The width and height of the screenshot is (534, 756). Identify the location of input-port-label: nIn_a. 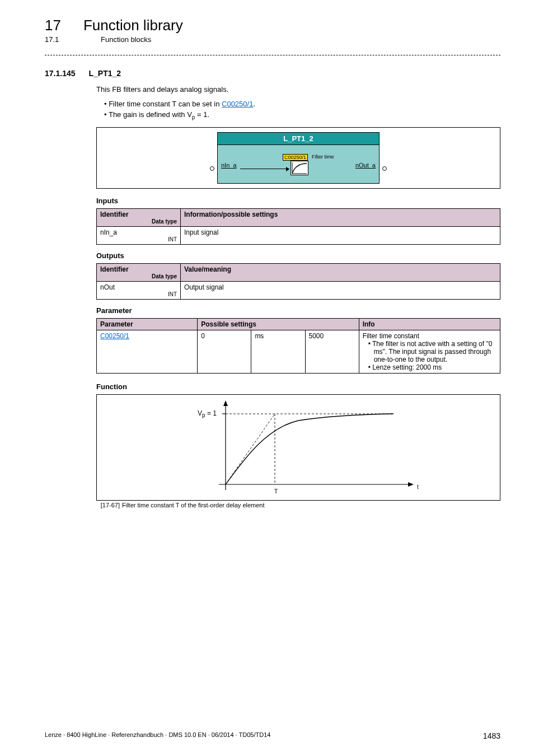
(229, 165).